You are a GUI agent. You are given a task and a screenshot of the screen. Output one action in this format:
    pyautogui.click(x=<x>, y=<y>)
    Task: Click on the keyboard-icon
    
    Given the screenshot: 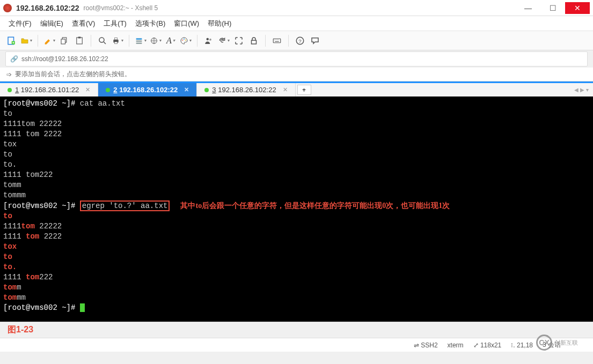 What is the action you would take?
    pyautogui.click(x=277, y=41)
    